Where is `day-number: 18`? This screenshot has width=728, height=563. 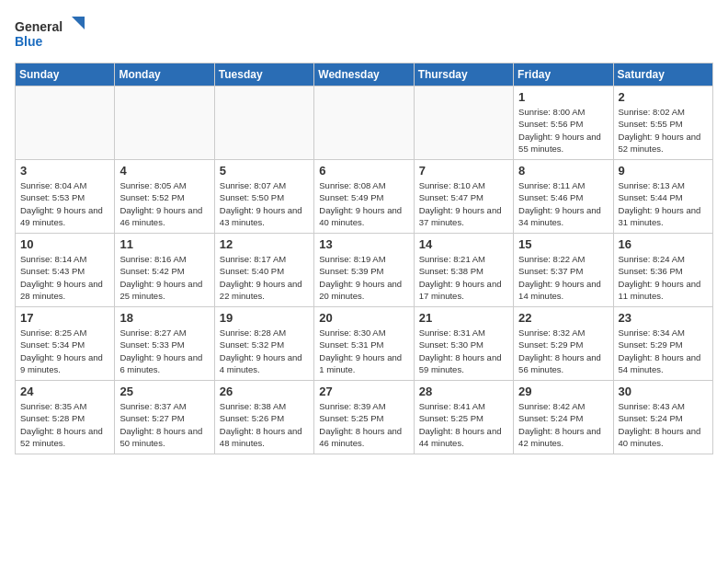
day-number: 18 is located at coordinates (164, 318).